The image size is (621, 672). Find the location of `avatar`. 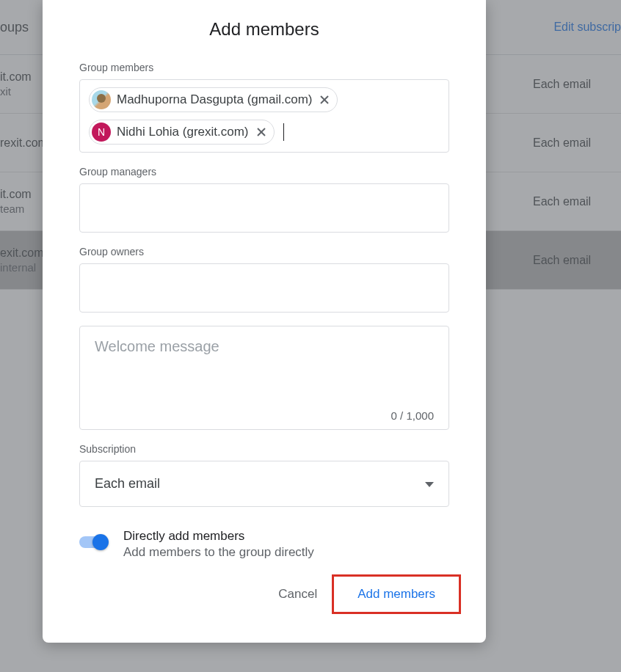

avatar is located at coordinates (101, 100).